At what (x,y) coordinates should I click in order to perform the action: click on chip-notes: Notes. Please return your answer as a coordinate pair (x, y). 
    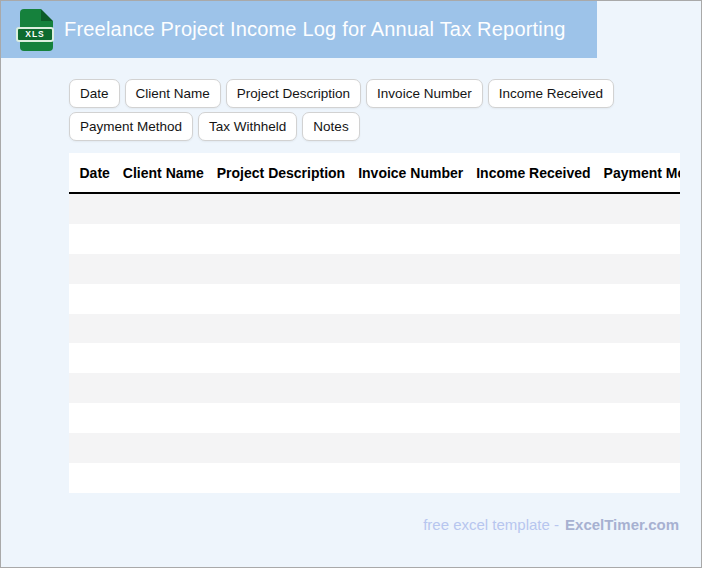
    Looking at the image, I should click on (330, 126).